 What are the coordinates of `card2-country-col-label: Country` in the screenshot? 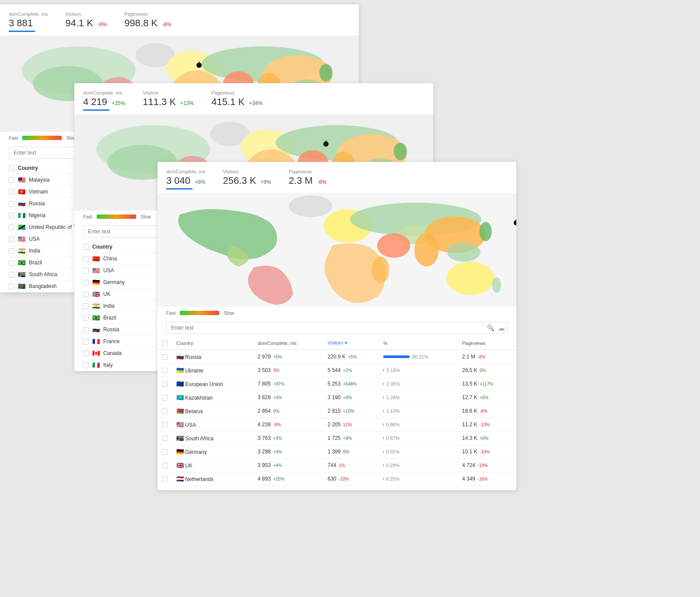 It's located at (102, 247).